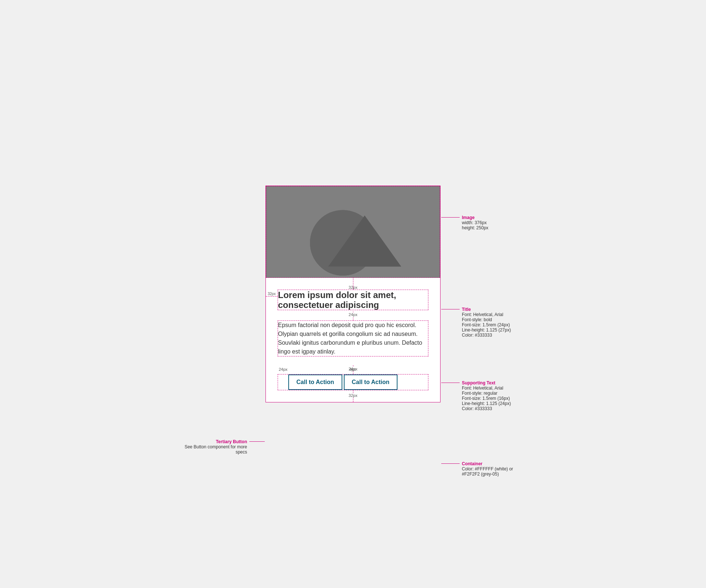  What do you see at coordinates (283, 369) in the screenshot?
I see `btn-left-spacing-label: 24px` at bounding box center [283, 369].